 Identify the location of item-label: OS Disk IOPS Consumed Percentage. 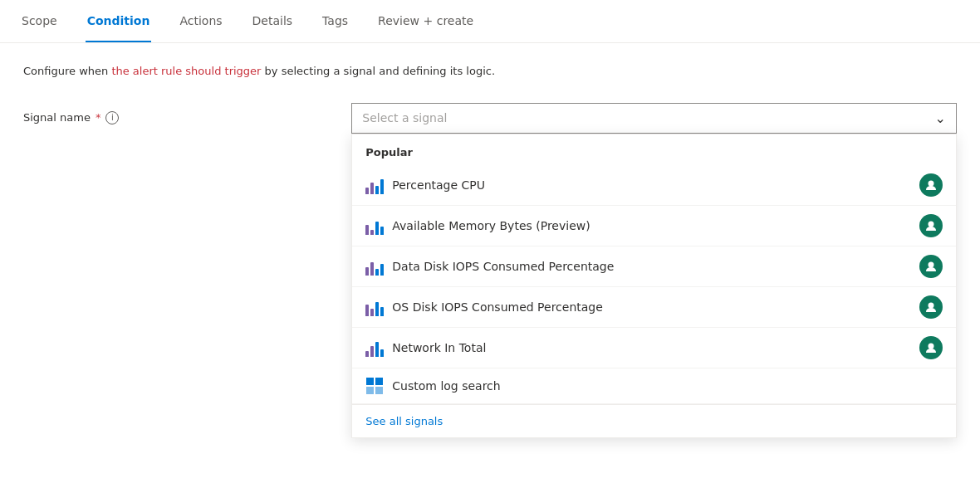
(497, 307).